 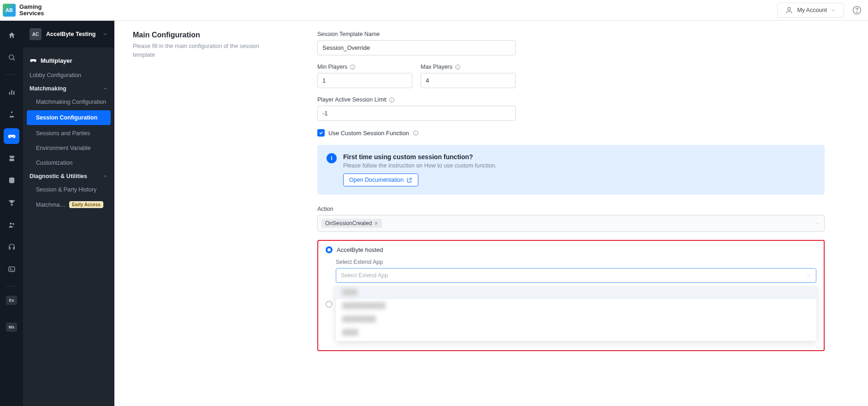 I want to click on min-players-input, so click(x=365, y=80).